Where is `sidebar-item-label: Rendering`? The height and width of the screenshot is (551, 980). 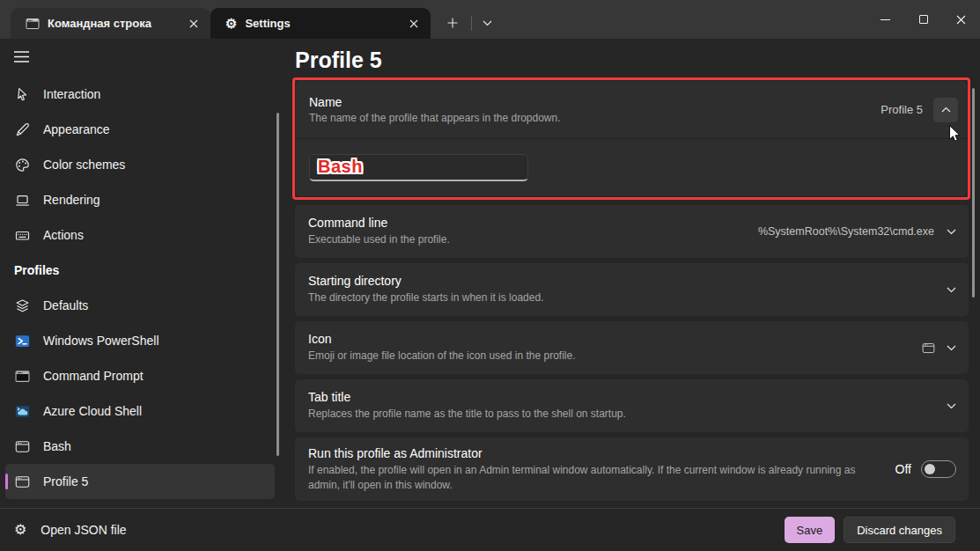 sidebar-item-label: Rendering is located at coordinates (72, 200).